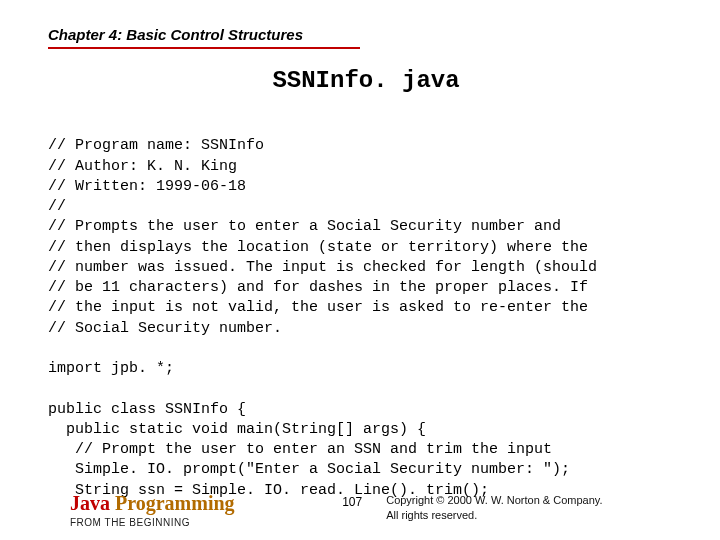 This screenshot has width=720, height=540. What do you see at coordinates (175, 503) in the screenshot?
I see `brand-word-programming: Programming` at bounding box center [175, 503].